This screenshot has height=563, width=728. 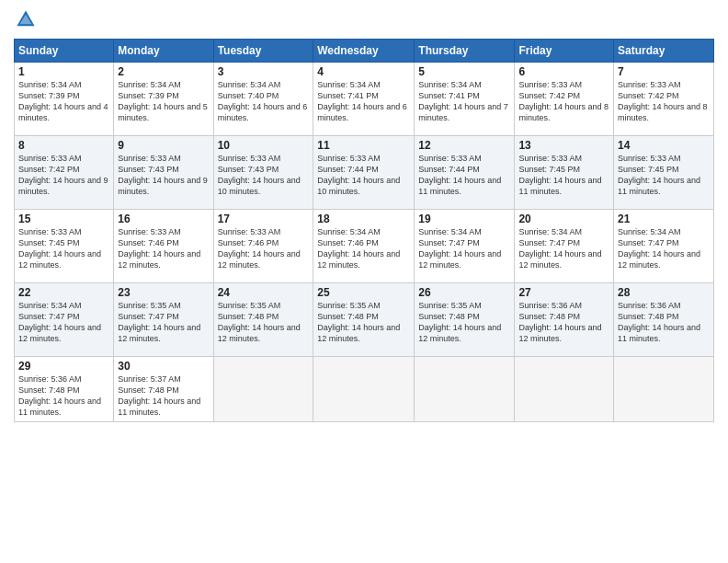 What do you see at coordinates (164, 320) in the screenshot?
I see `calendar-cell: 23 Sunrise: 5:35 AMSunset: 7:47 PMDaylig…` at bounding box center [164, 320].